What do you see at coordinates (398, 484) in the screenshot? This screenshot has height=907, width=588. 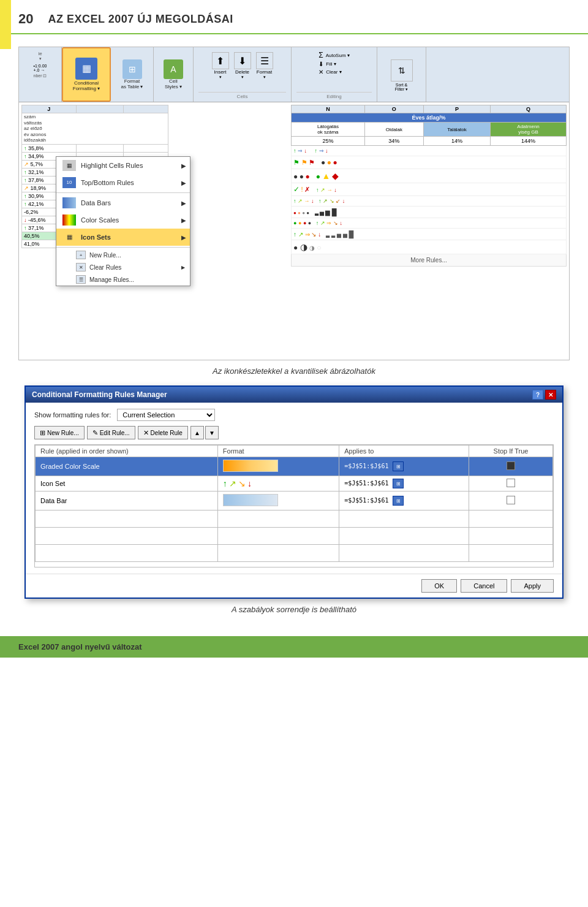 I see `range-picker-2: ⊞` at bounding box center [398, 484].